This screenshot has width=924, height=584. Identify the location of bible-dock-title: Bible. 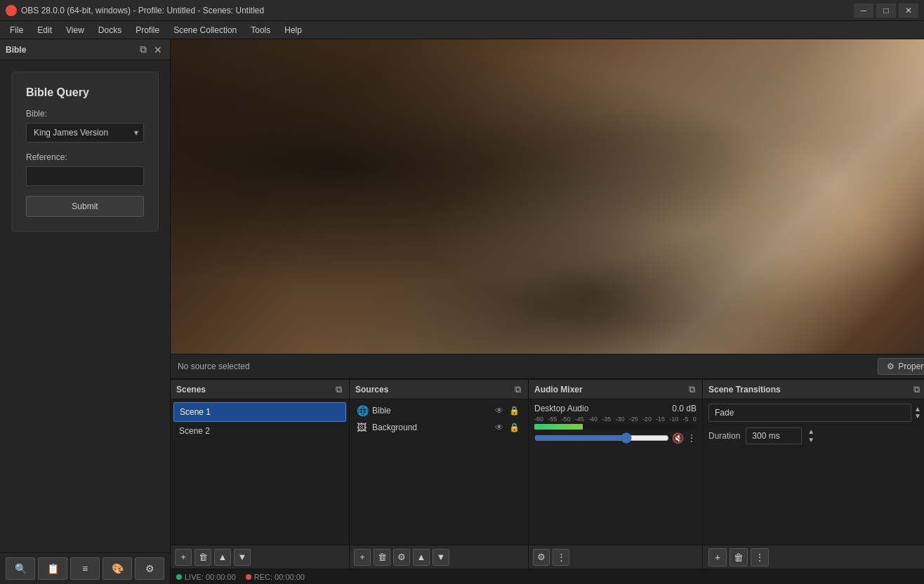
(15, 50).